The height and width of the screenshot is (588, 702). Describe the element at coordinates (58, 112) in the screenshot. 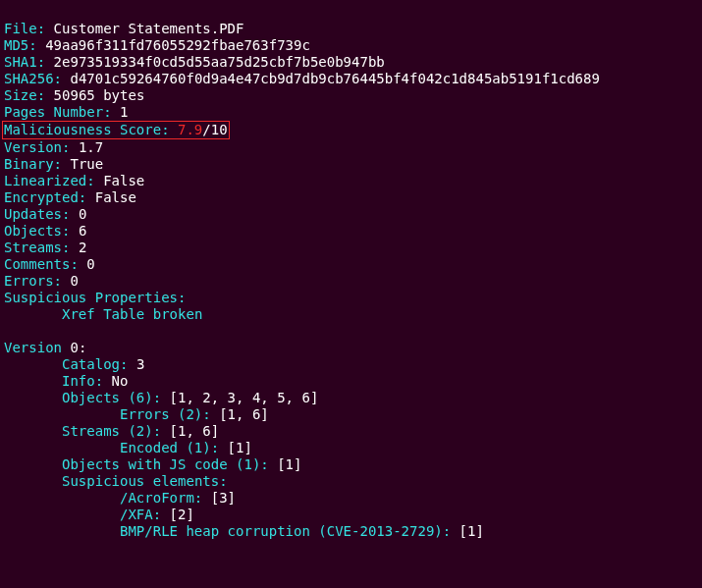

I see `label-pages: Pages Number:` at that location.